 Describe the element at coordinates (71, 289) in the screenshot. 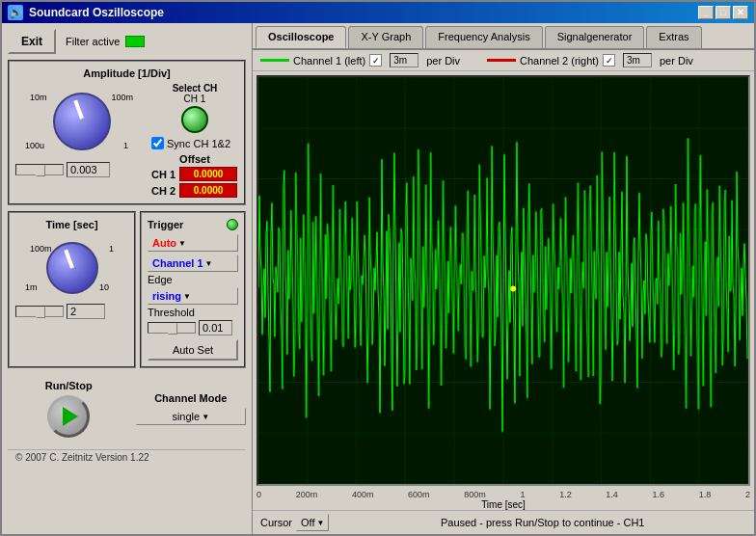

I see `time-section: Time [sec] 100m 1 1m 10 2` at that location.